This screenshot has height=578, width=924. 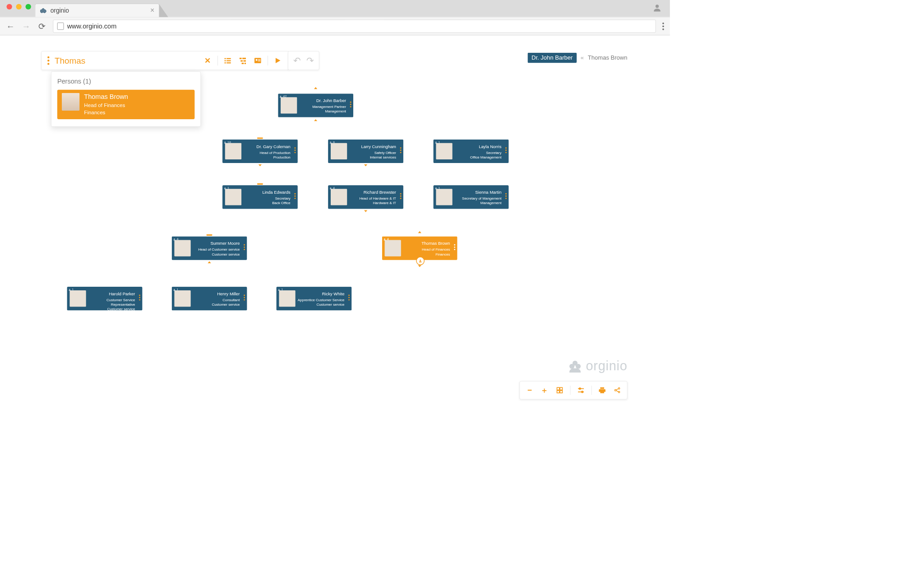 I want to click on org-node-cunningham: 8 Larry CunninghamSafety OfficerInternal…, so click(x=365, y=151).